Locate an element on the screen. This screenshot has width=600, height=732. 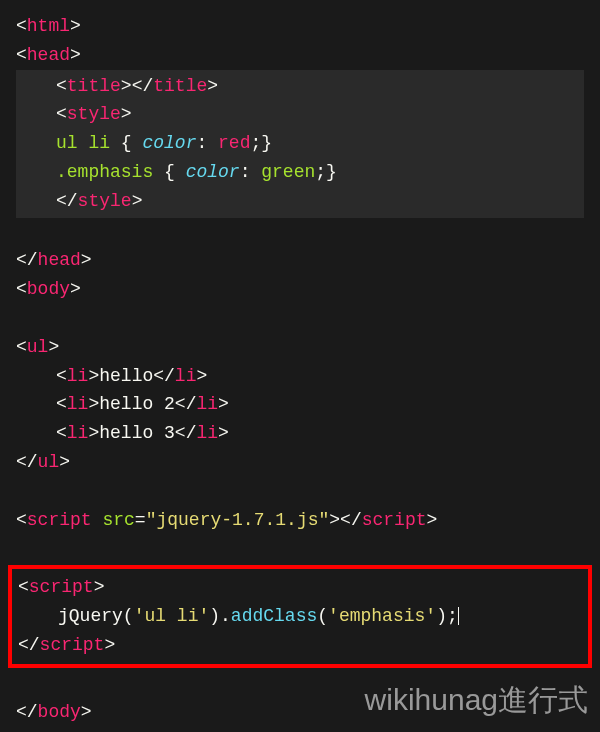
code-line: <title></title> is located at coordinates (300, 86).